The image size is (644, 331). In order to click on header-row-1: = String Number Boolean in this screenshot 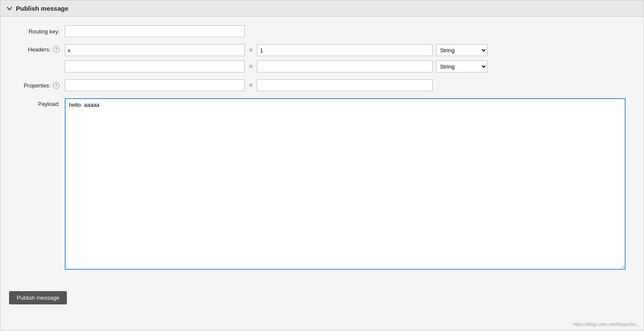, I will do `click(276, 50)`.